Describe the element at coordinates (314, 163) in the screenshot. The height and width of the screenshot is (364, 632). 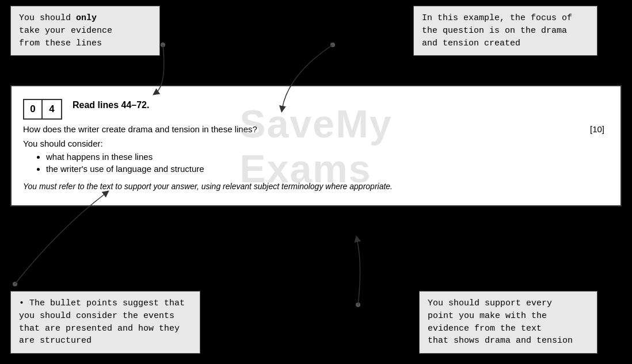
I see `bullet-list: what happens in these lines the writer's…` at that location.